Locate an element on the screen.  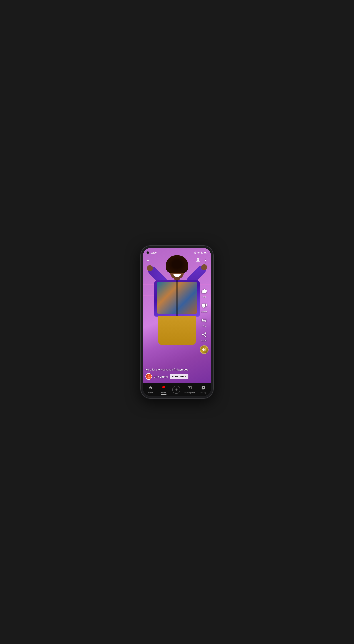
caption-text: Here for the weekend is located at coordinates (159, 370).